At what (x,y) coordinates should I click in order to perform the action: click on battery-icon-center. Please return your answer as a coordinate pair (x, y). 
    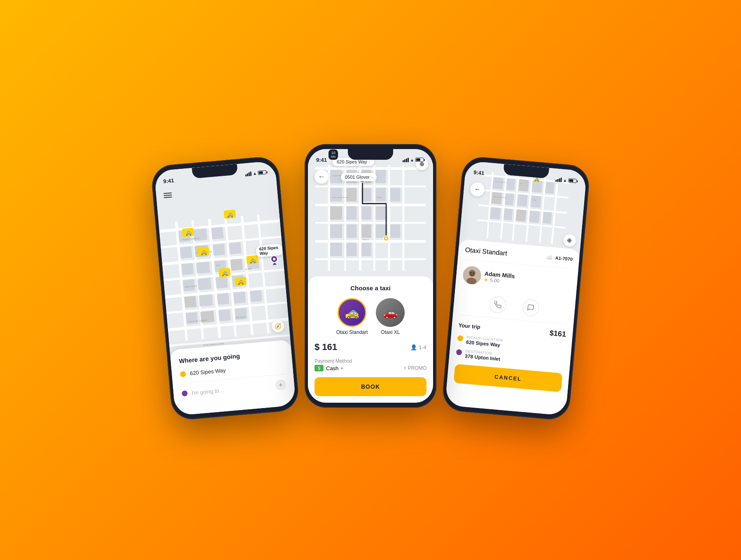
    Looking at the image, I should click on (420, 160).